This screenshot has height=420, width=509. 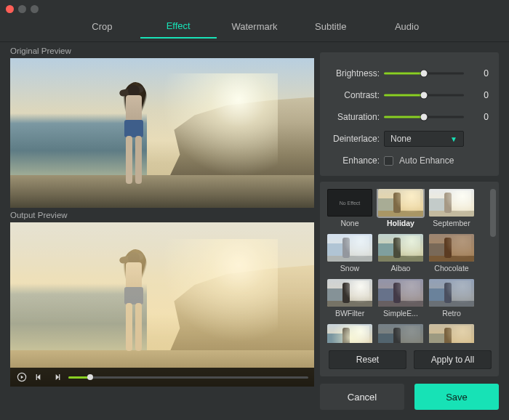 What do you see at coordinates (476, 73) in the screenshot?
I see `brightness-value: 0` at bounding box center [476, 73].